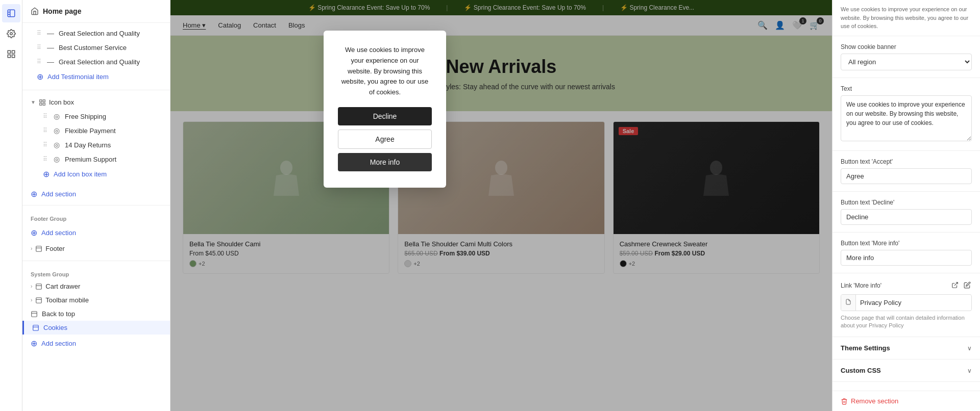 The image size is (980, 411). I want to click on toolbar-mobile-row: › Toolbar mobile, so click(96, 300).